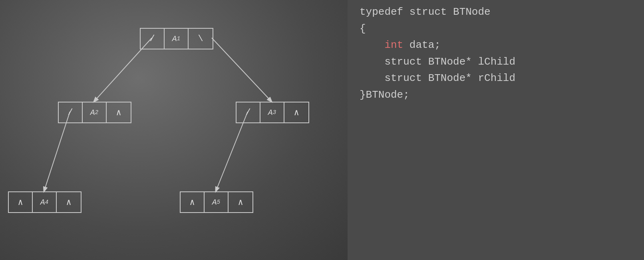  I want to click on node-a3-label: A3, so click(272, 112).